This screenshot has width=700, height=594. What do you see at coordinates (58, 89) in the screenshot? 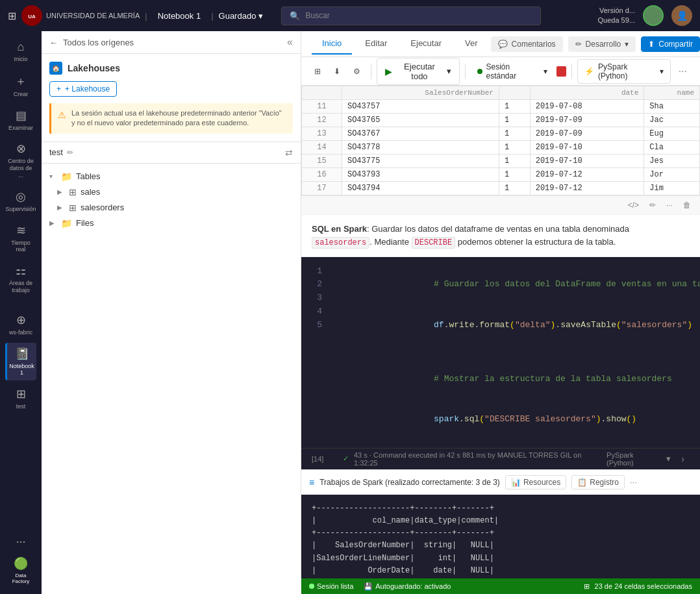
I see `add-icon: +` at bounding box center [58, 89].